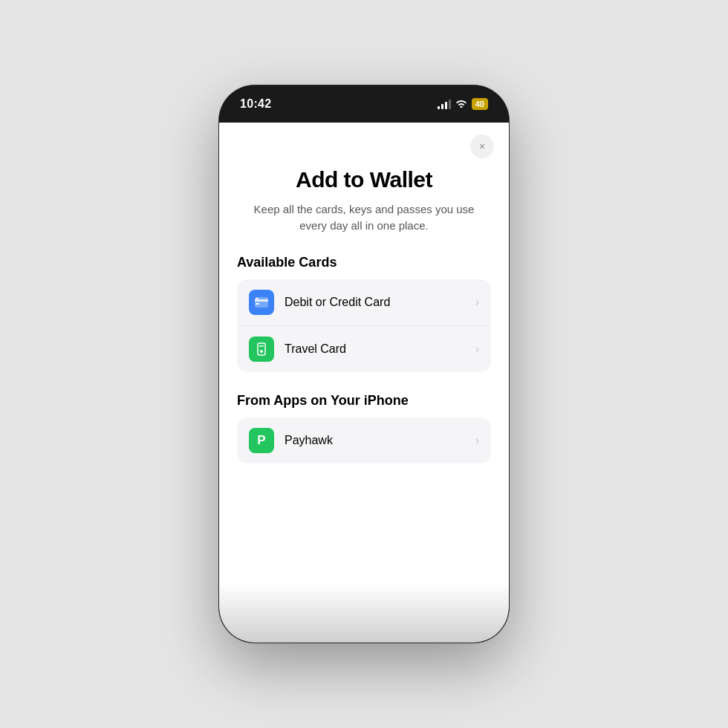 The height and width of the screenshot is (728, 728). What do you see at coordinates (463, 104) in the screenshot?
I see `status-icons: 40` at bounding box center [463, 104].